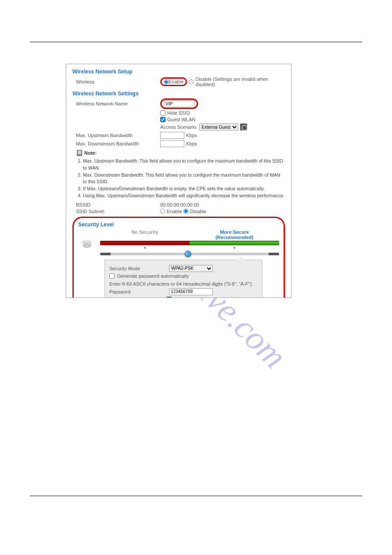 The image size is (392, 555). Describe the element at coordinates (116, 104) in the screenshot. I see `label-network-name: Wireless Network Name` at that location.